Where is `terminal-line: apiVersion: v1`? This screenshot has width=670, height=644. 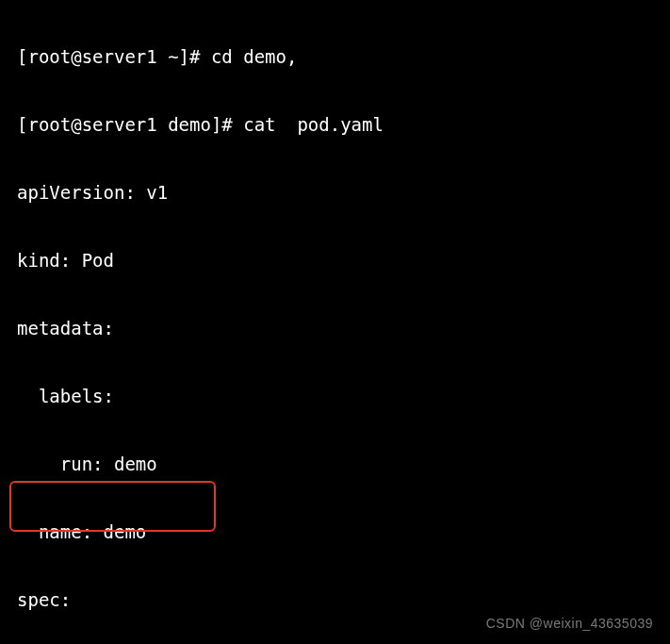 terminal-line: apiVersion: v1 is located at coordinates (335, 192).